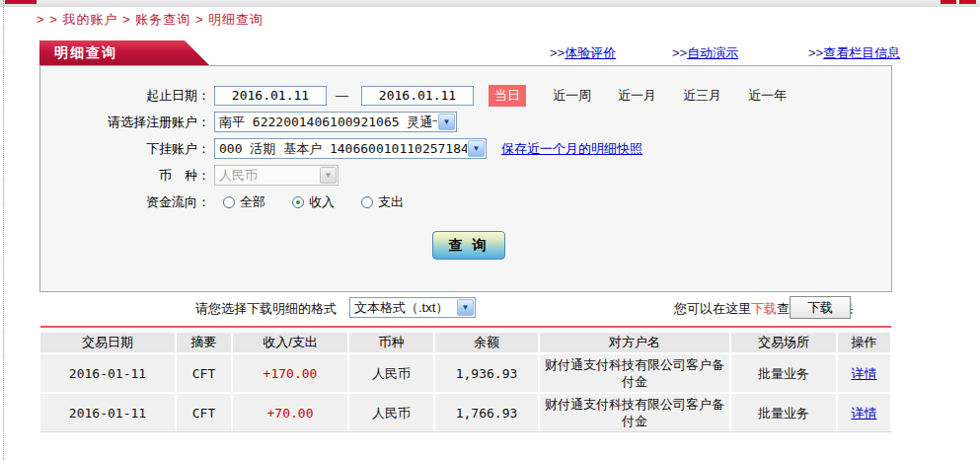 The image size is (980, 460). I want to click on sub-account-select: 000 活期 基本户 1406600101102571848 ▼, so click(350, 148).